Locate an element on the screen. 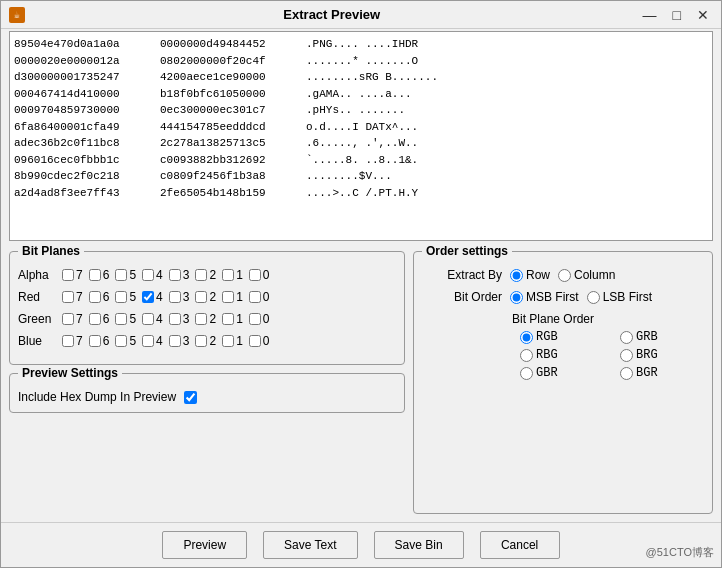 The image size is (722, 568). alpha-1-checkbox is located at coordinates (228, 275).